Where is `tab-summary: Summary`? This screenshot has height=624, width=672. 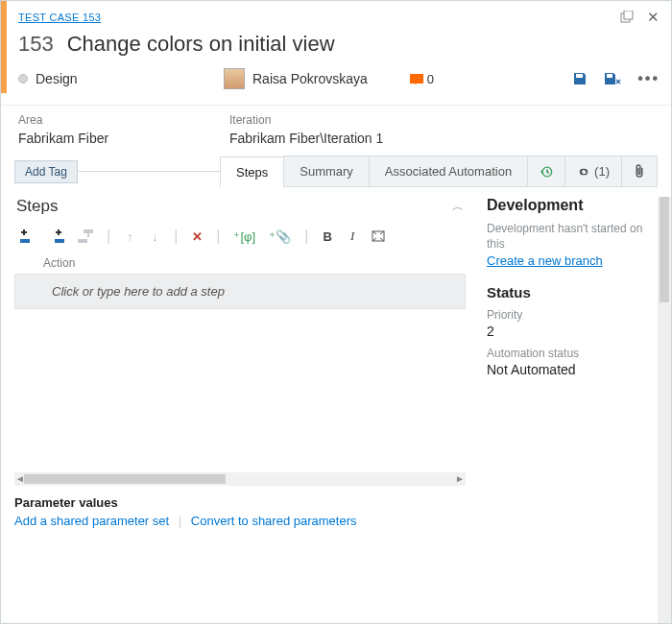
tab-summary: Summary is located at coordinates (326, 171).